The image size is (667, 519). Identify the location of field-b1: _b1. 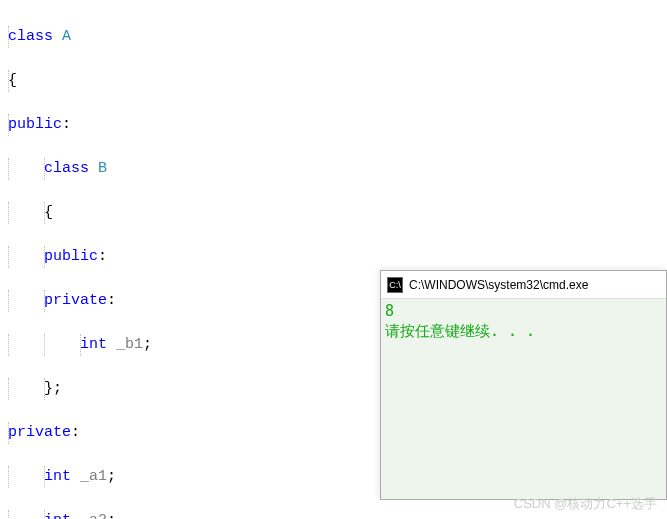
(130, 344).